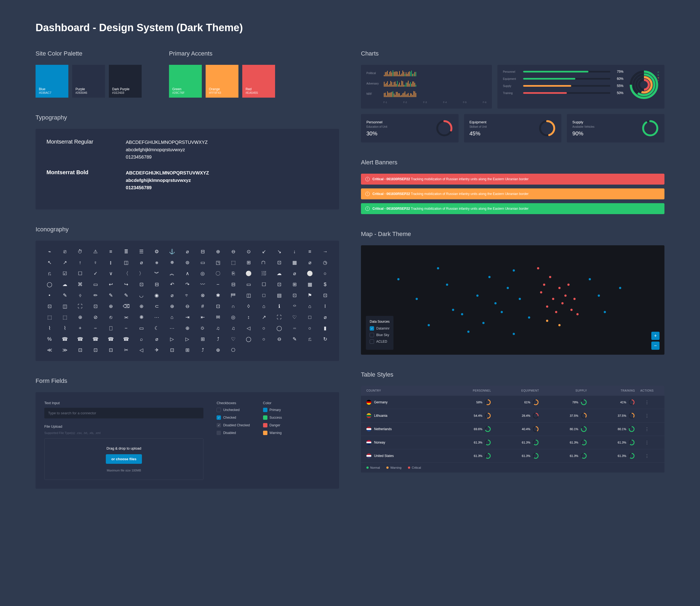 This screenshot has height=606, width=700. I want to click on color-swatch: Orange#FF9F43, so click(222, 81).